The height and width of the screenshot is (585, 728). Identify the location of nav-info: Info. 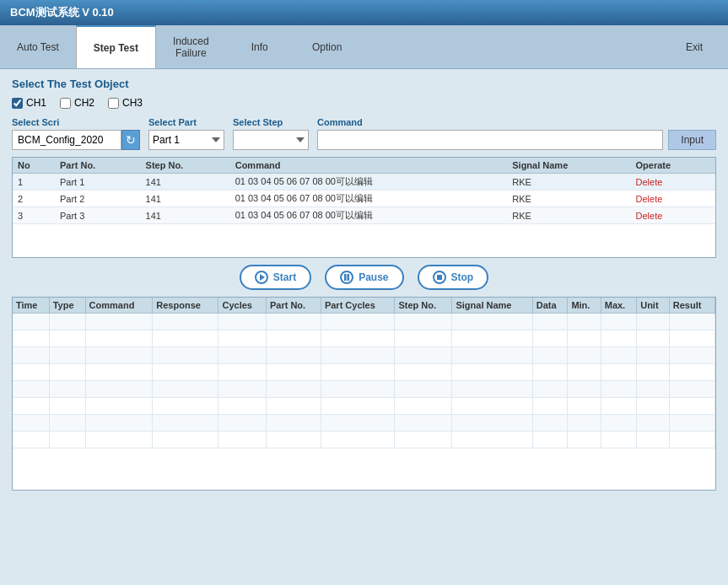
(260, 47).